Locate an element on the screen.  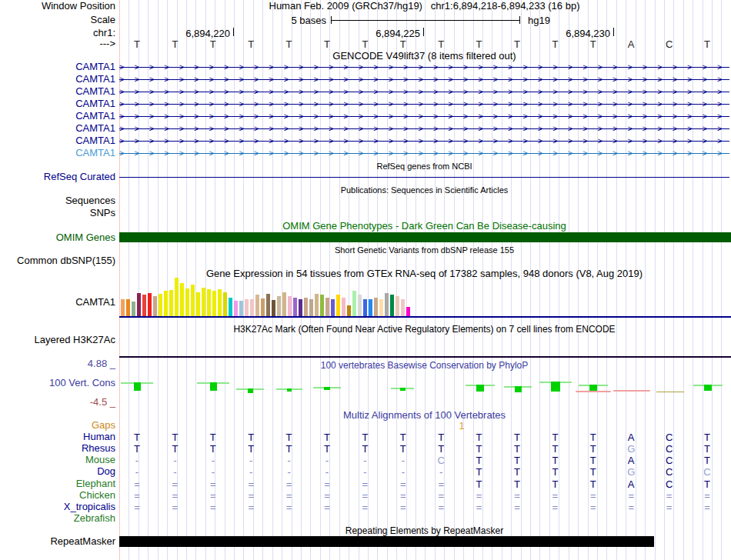
multiz-species-label: Dog is located at coordinates (58, 472).